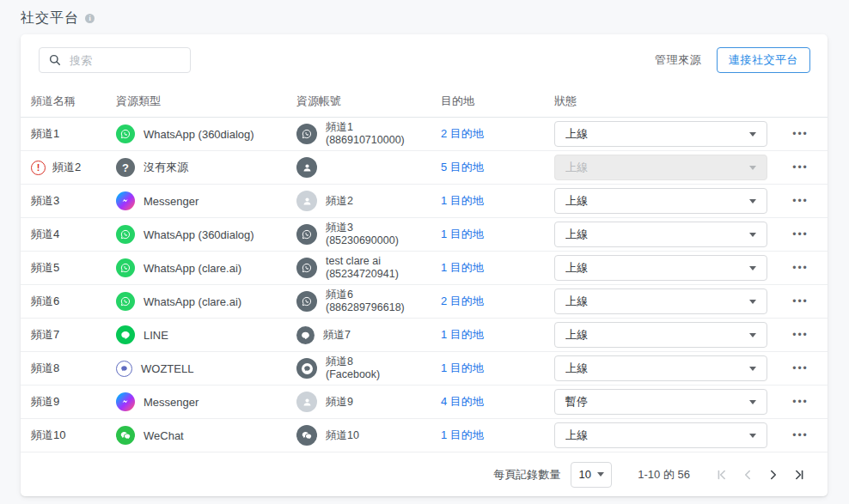 The image size is (849, 504). I want to click on resource-account-line1: 頻道7, so click(337, 335).